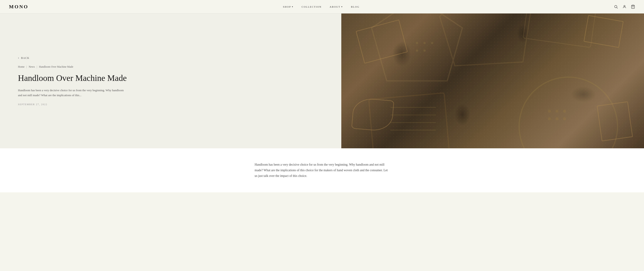  Describe the element at coordinates (56, 67) in the screenshot. I see `breadcrumb-current: Handloom Over Machine Made` at that location.